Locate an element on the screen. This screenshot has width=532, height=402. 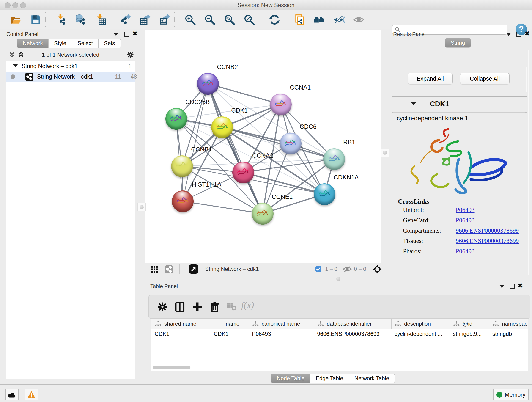
cell-name: CDK1 is located at coordinates (231, 334).